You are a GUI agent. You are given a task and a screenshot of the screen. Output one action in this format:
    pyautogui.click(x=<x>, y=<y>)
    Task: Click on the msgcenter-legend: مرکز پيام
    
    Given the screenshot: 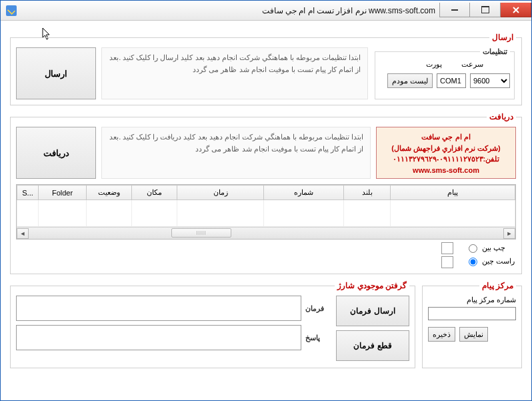 What is the action you would take?
    pyautogui.click(x=497, y=286)
    